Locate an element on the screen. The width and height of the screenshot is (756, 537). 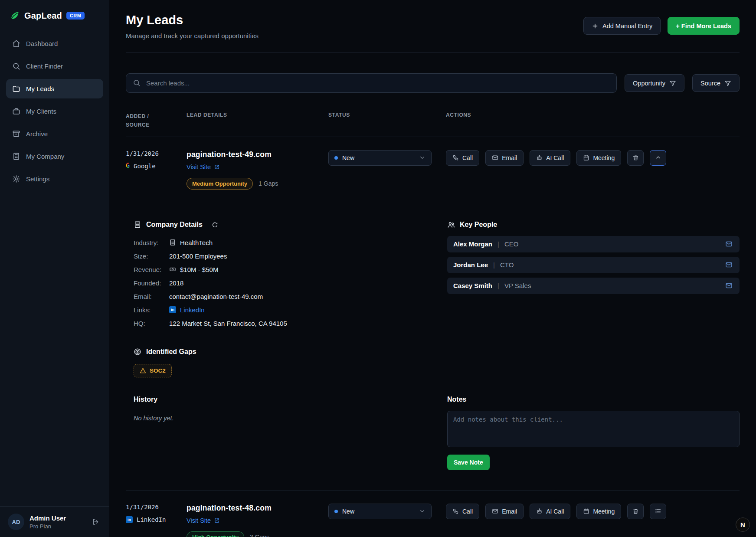
refresh-button is located at coordinates (215, 225).